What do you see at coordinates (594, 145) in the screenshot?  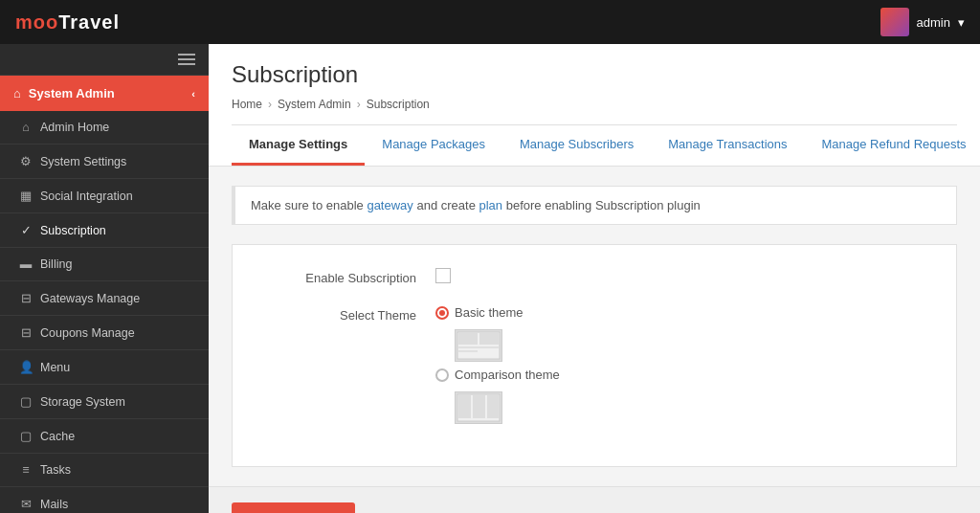 I see `tabs: Manage Settings Manage Packages Manage S…` at bounding box center [594, 145].